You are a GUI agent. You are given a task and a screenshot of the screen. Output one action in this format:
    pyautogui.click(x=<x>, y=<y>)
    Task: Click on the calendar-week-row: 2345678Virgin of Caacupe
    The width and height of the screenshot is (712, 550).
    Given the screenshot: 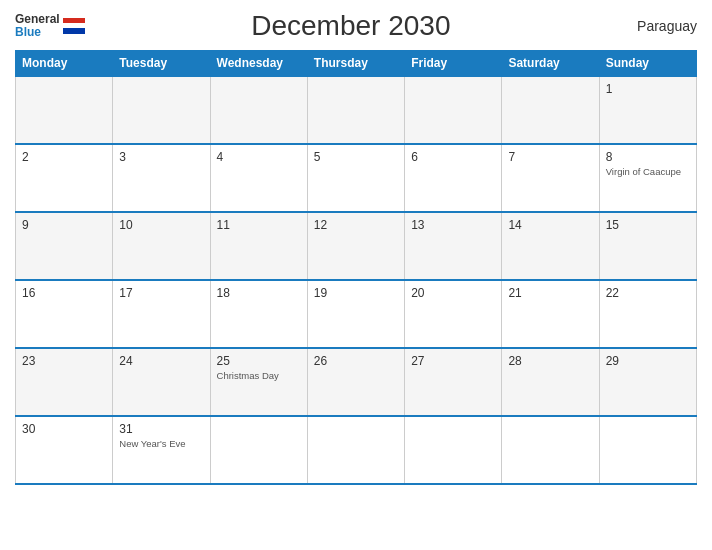 What is the action you would take?
    pyautogui.click(x=356, y=178)
    